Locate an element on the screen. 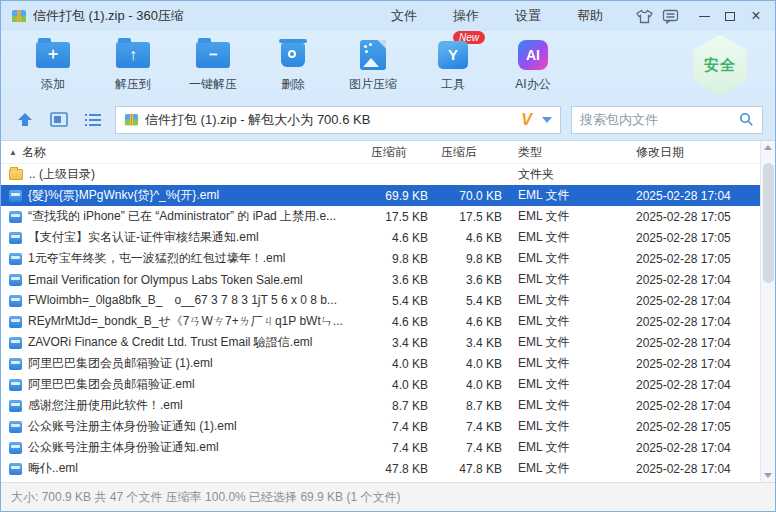 This screenshot has height=512, width=776. table-row: 公众账号注册主体身份验证通知.eml7.4 KB7.4 KBEML 文件2025… is located at coordinates (380, 448).